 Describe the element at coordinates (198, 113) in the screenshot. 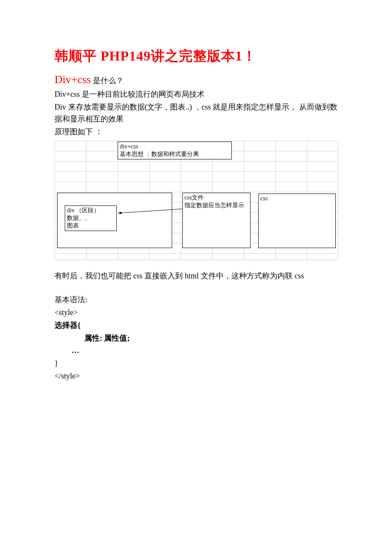

I see `paragraph-2: Div 来存放需要显示的数据(文字，图表..) ，css 就是用来指定怎样显示，…` at that location.